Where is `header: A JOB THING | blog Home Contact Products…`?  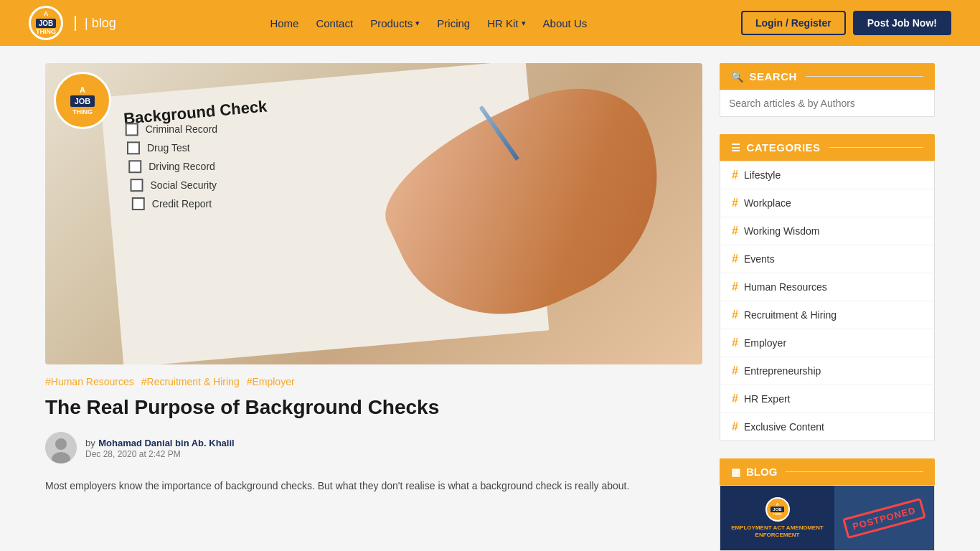
header: A JOB THING | blog Home Contact Products… is located at coordinates (490, 23).